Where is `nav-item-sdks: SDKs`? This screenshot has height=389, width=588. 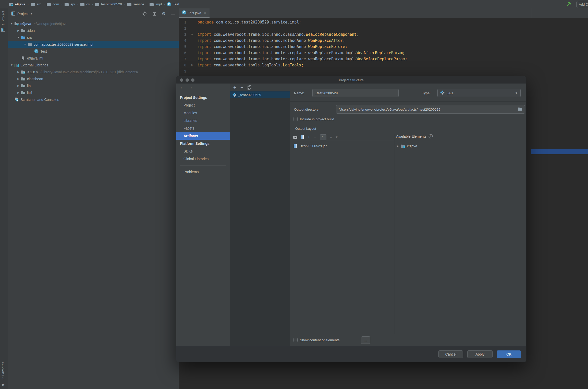 nav-item-sdks: SDKs is located at coordinates (203, 151).